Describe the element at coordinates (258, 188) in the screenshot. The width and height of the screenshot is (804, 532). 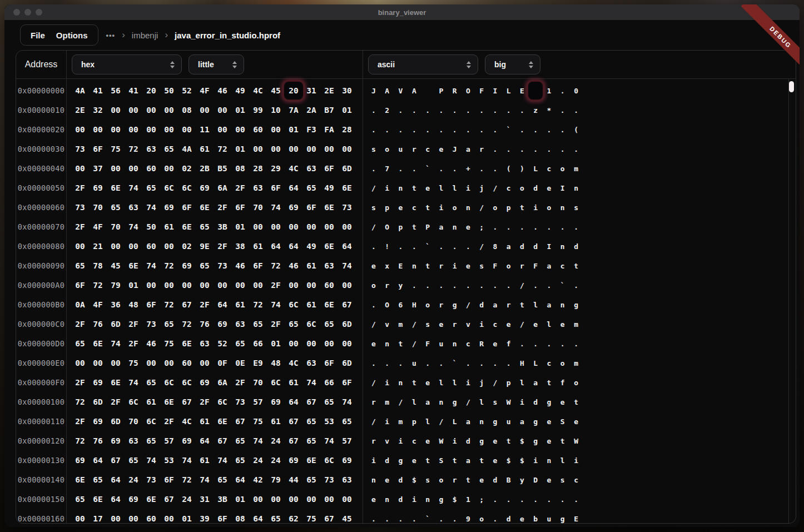
I see `hex-byte: 63` at that location.